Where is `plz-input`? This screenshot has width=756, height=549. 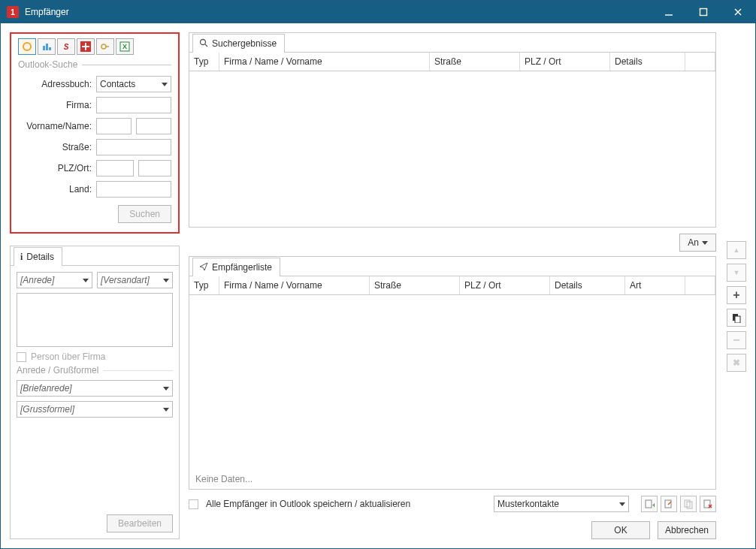 plz-input is located at coordinates (115, 168).